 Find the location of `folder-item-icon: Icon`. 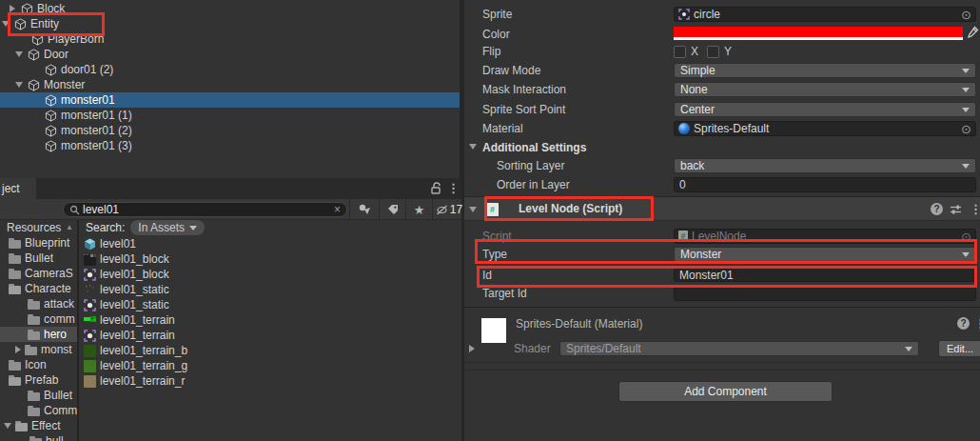

folder-item-icon: Icon is located at coordinates (38, 365).